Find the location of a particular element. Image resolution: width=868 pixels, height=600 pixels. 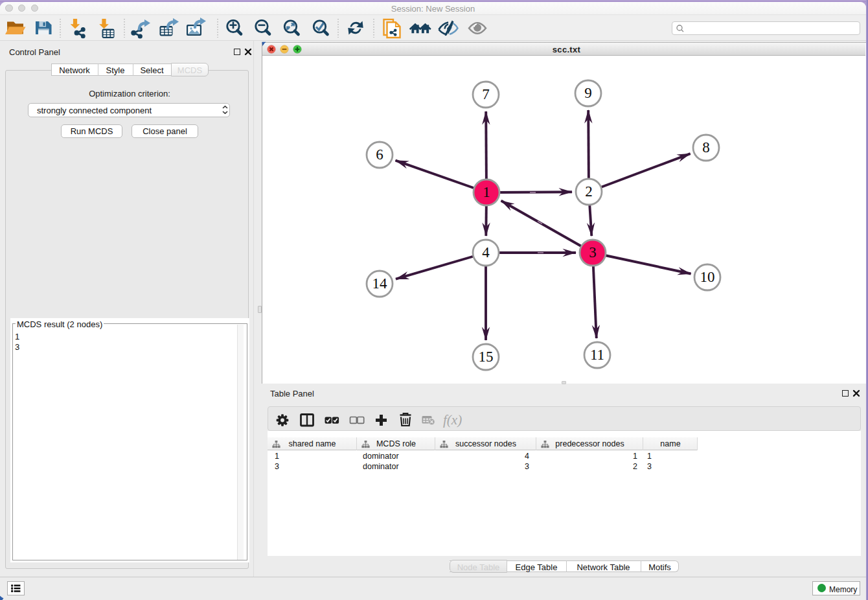

svg-text: 14 is located at coordinates (380, 284).